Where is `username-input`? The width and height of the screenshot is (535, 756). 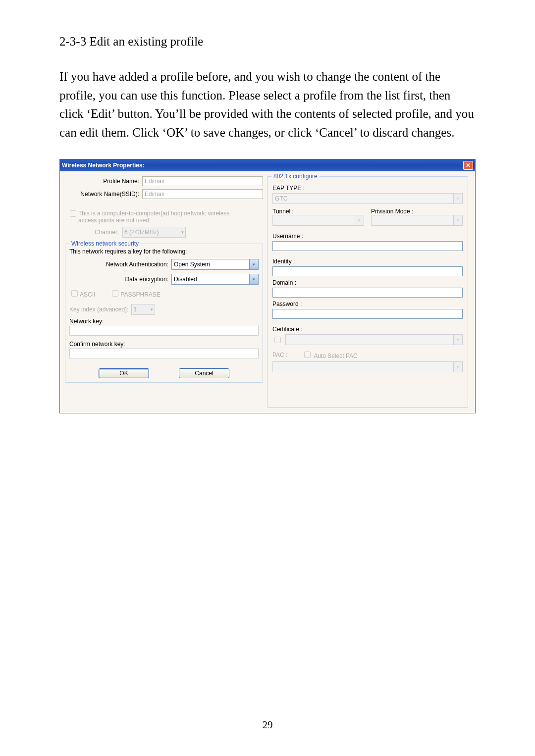 username-input is located at coordinates (368, 246).